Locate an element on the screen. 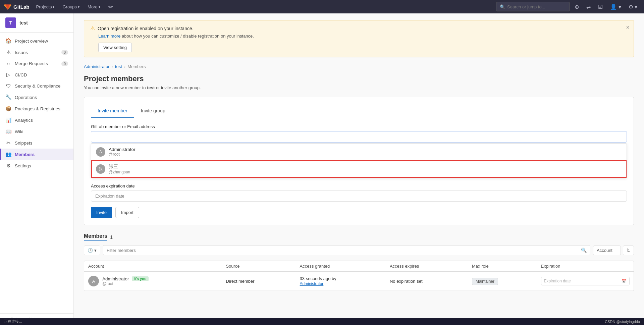 The width and height of the screenshot is (644, 325). account-sort-select: Account is located at coordinates (607, 250).